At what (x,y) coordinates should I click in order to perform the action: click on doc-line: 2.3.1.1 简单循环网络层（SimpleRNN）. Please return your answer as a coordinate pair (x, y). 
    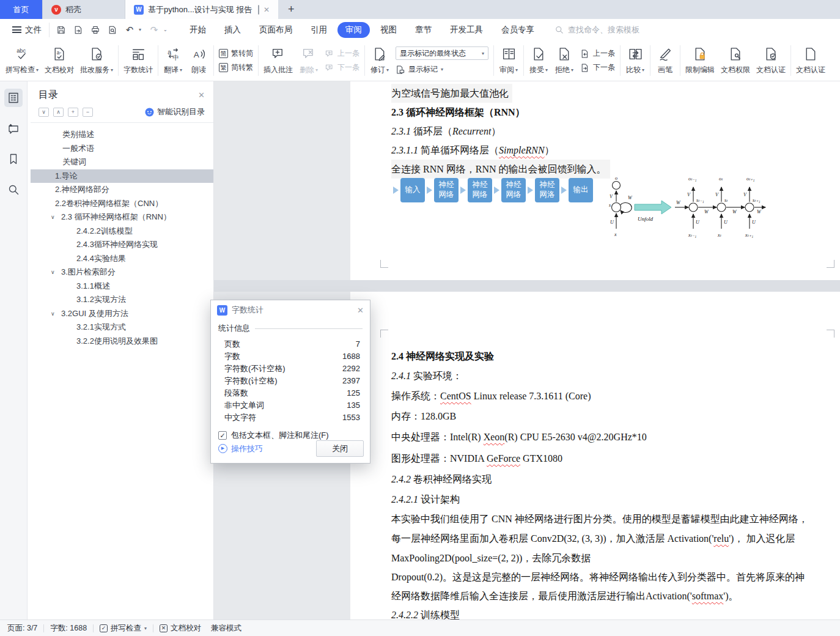
    Looking at the image, I should click on (616, 150).